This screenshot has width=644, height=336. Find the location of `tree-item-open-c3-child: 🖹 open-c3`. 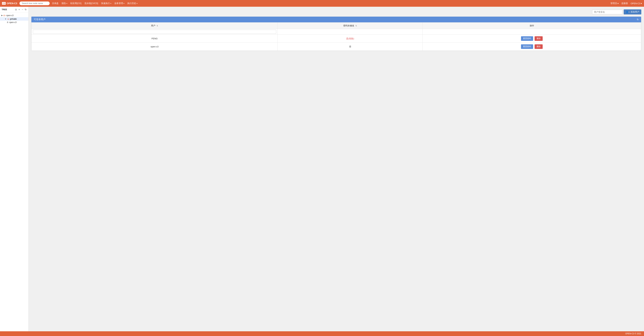

tree-item-open-c3-child: 🖹 open-c3 is located at coordinates (14, 23).